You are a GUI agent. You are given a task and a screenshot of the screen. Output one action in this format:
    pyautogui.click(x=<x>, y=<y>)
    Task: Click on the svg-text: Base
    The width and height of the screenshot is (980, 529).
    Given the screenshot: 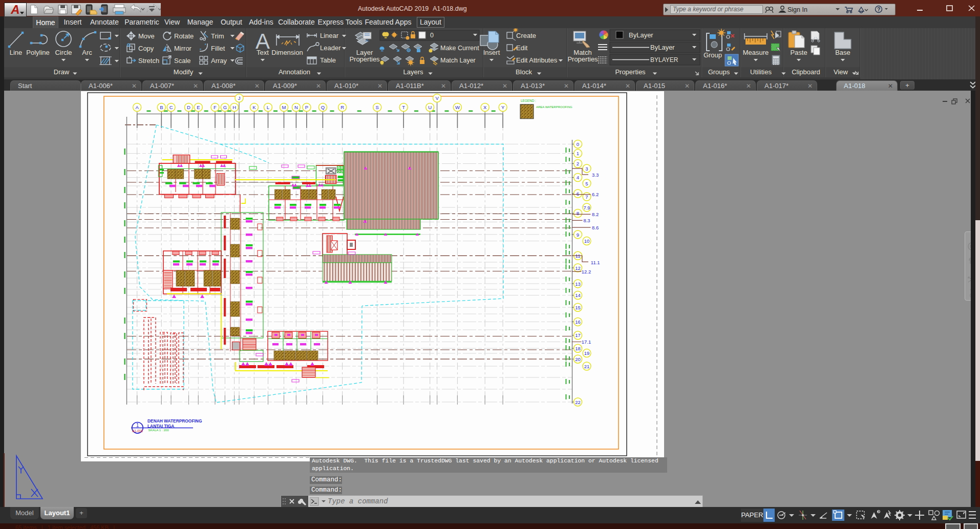 What is the action you would take?
    pyautogui.click(x=843, y=52)
    